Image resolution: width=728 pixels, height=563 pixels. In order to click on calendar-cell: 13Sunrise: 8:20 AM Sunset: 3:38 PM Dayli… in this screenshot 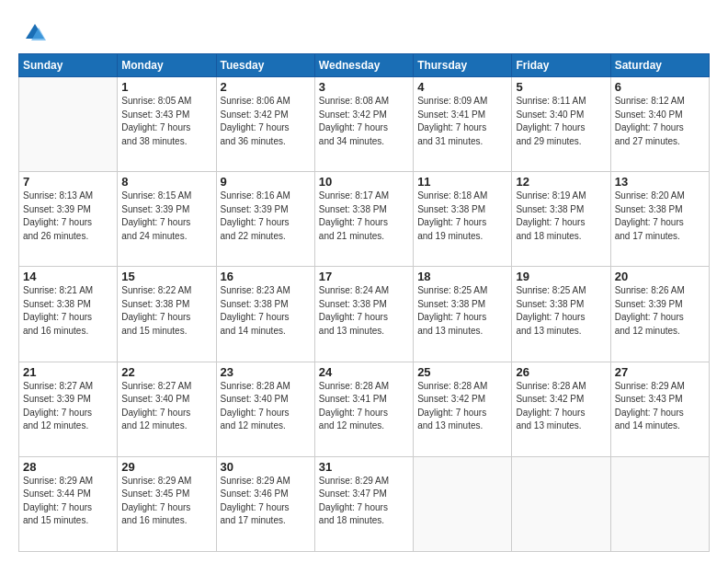, I will do `click(660, 219)`.